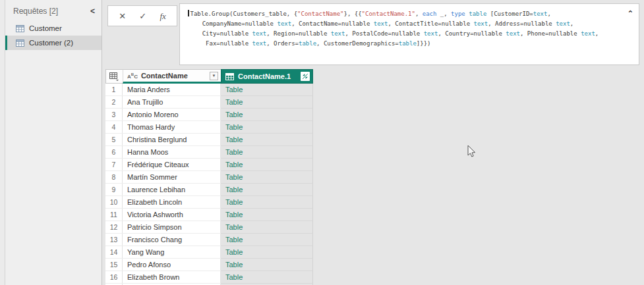 This screenshot has height=285, width=644. I want to click on contactname-cell: Thomas Hardy, so click(171, 127).